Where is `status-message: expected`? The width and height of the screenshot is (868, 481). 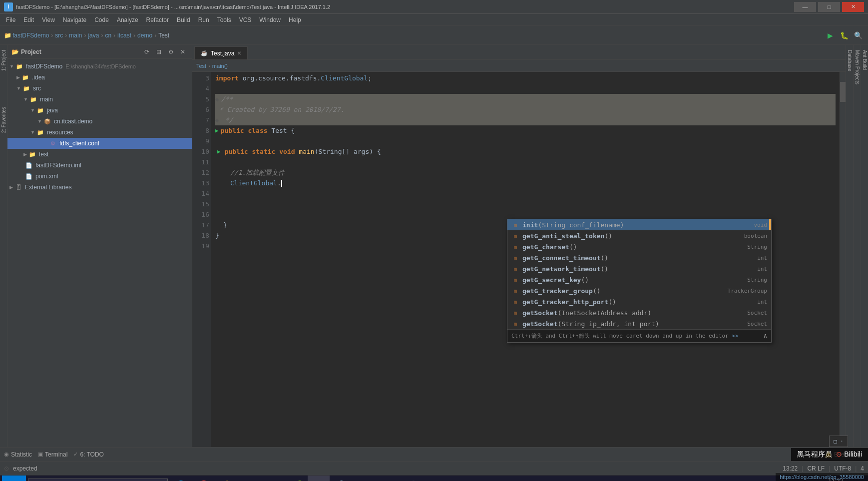
status-message: expected is located at coordinates (25, 469).